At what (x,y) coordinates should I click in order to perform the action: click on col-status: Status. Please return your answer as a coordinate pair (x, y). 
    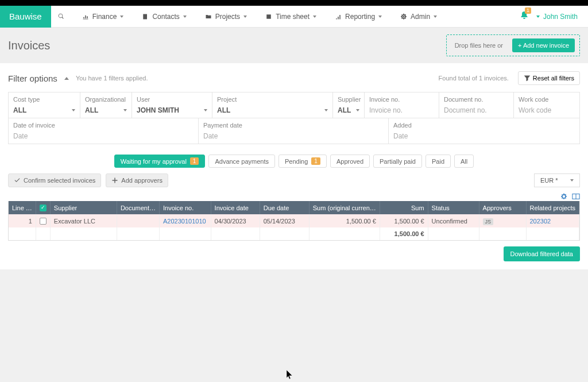
    Looking at the image, I should click on (454, 208).